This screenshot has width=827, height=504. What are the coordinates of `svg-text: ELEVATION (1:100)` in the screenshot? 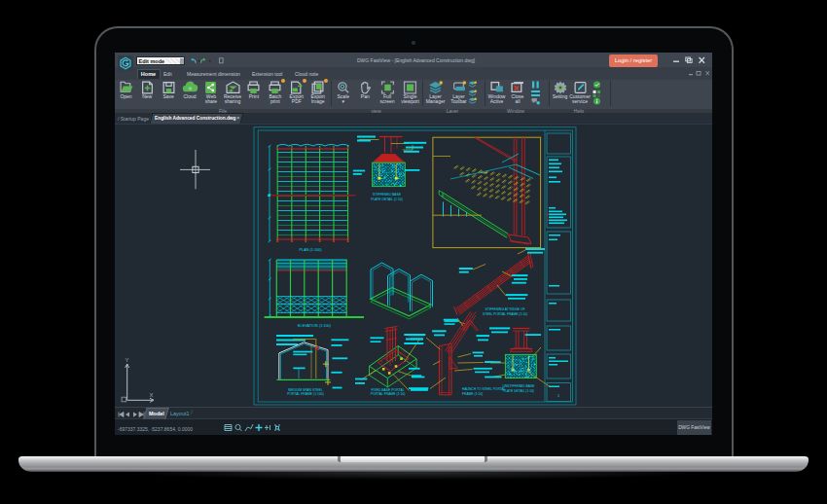 It's located at (315, 326).